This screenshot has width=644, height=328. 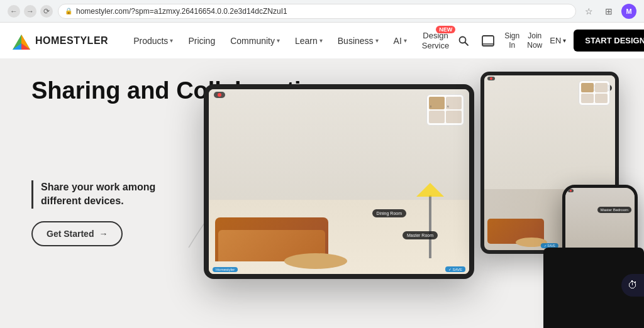 What do you see at coordinates (488, 41) in the screenshot?
I see `tablet-icon` at bounding box center [488, 41].